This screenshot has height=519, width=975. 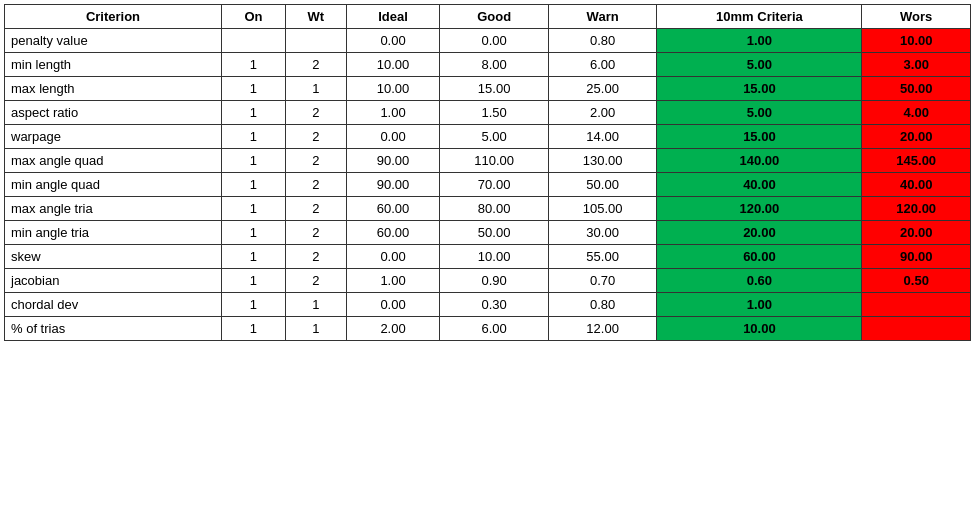 I want to click on warn-cell: 130.00, so click(x=602, y=161).